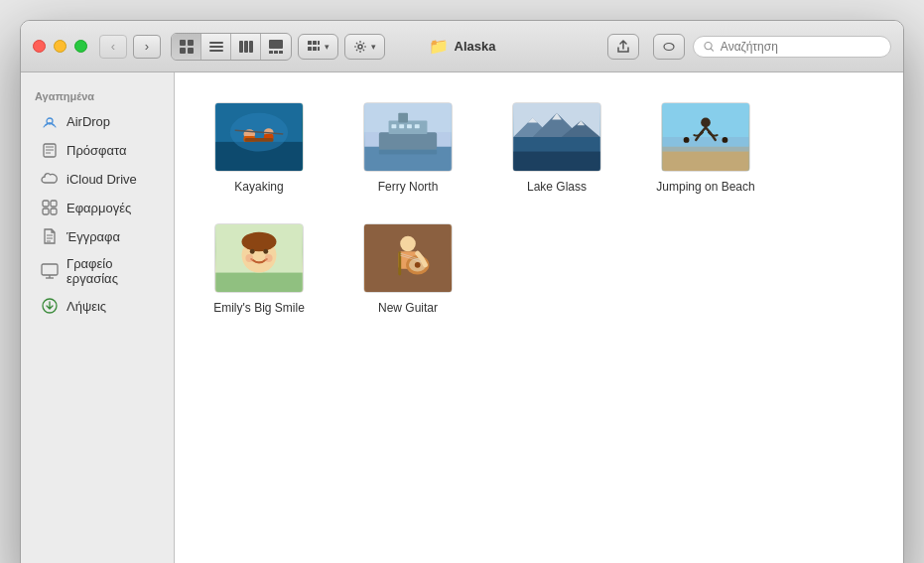  I want to click on sidebar-label-icloud: iCloud Drive, so click(101, 179).